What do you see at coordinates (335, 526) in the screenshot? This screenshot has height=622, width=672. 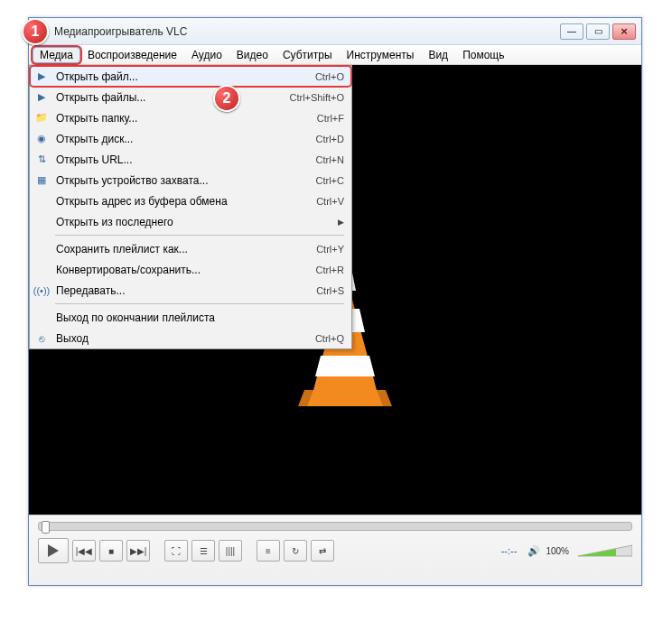 I see `seek-bar` at bounding box center [335, 526].